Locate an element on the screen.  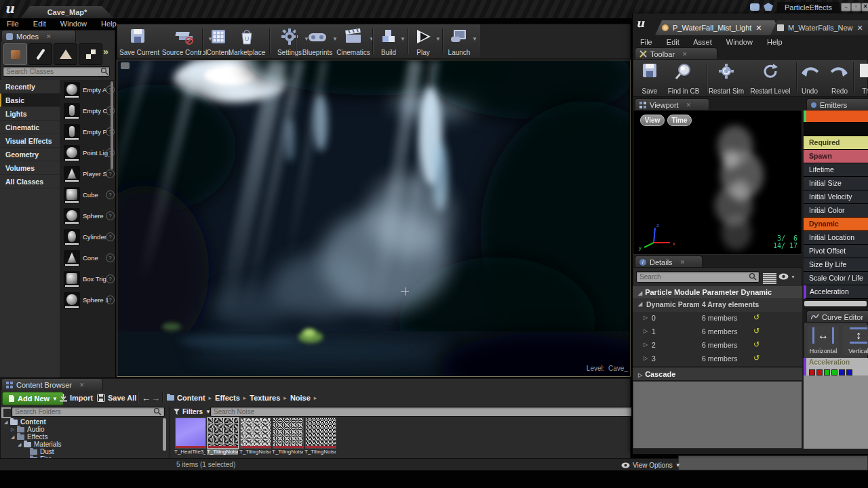
view-menu-button: View is located at coordinates (652, 121).